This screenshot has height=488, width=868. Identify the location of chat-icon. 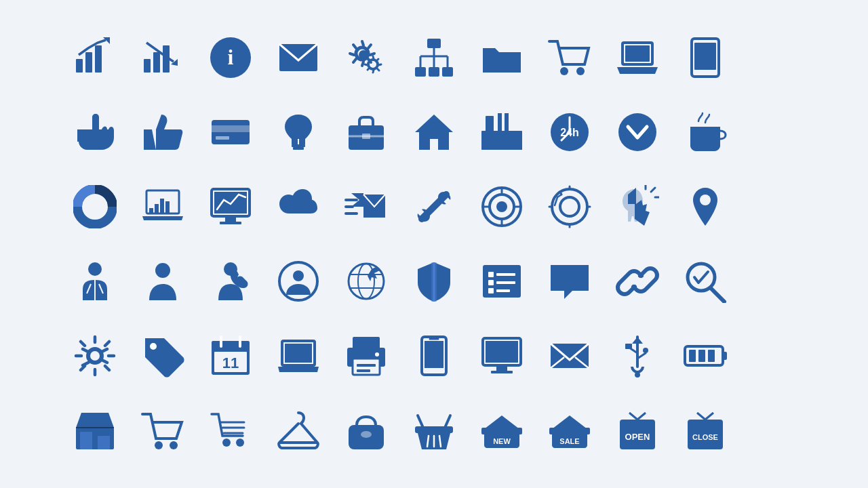
(570, 281).